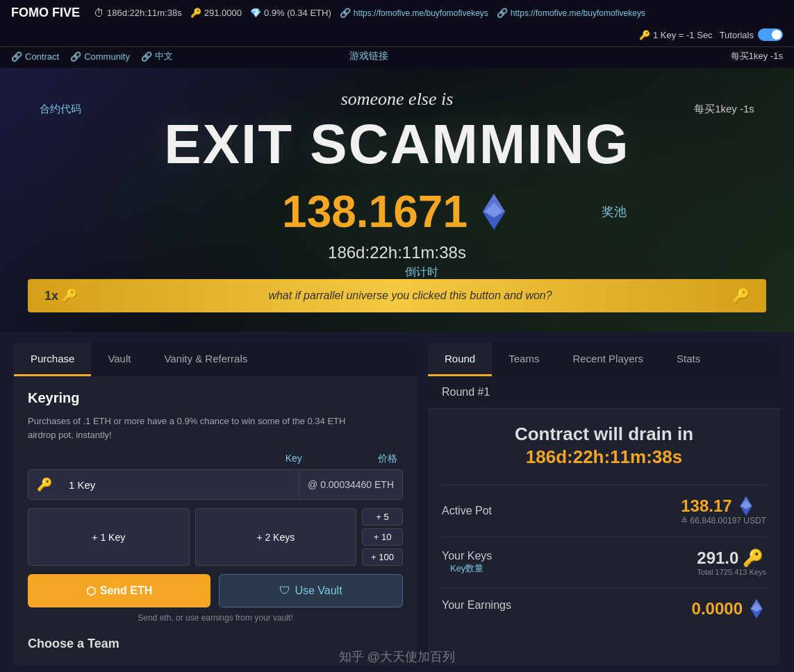  Describe the element at coordinates (256, 12) in the screenshot. I see `gem-icon: 💎` at that location.